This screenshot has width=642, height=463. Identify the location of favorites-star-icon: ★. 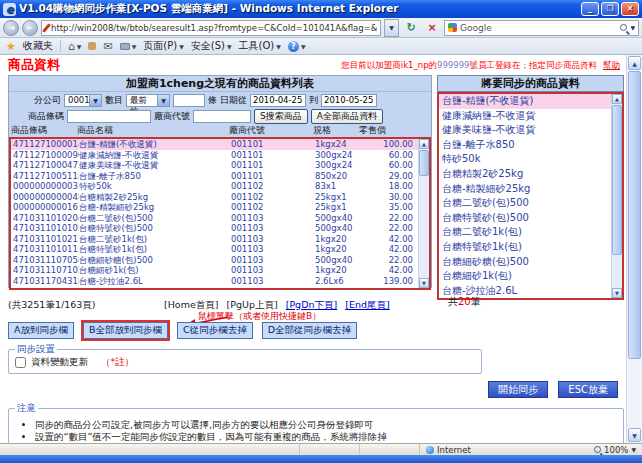
(11, 46).